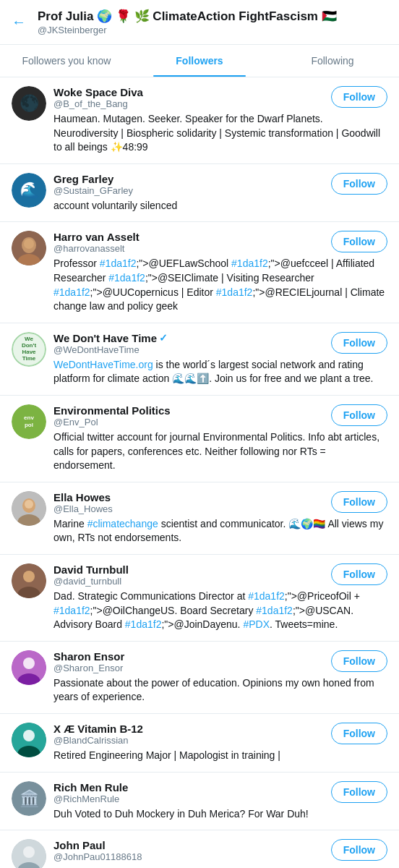 This screenshot has width=399, height=868. What do you see at coordinates (189, 509) in the screenshot?
I see `follower-handle: @Ella_Howes` at bounding box center [189, 509].